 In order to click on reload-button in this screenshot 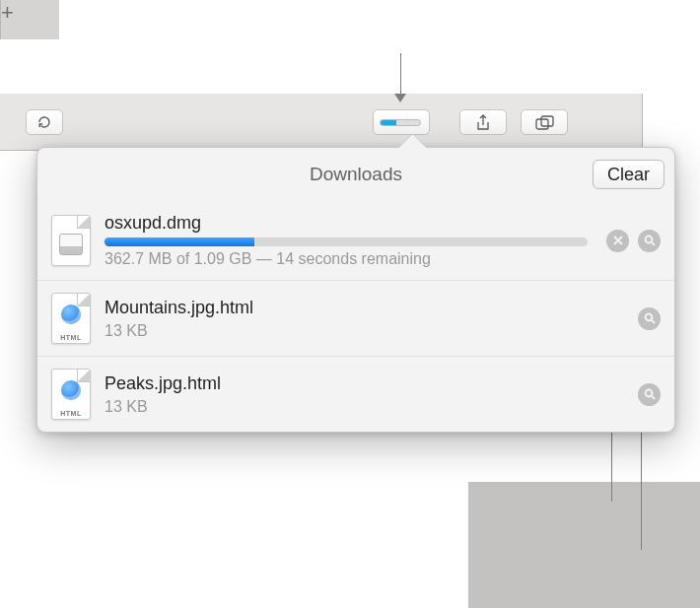, I will do `click(44, 122)`.